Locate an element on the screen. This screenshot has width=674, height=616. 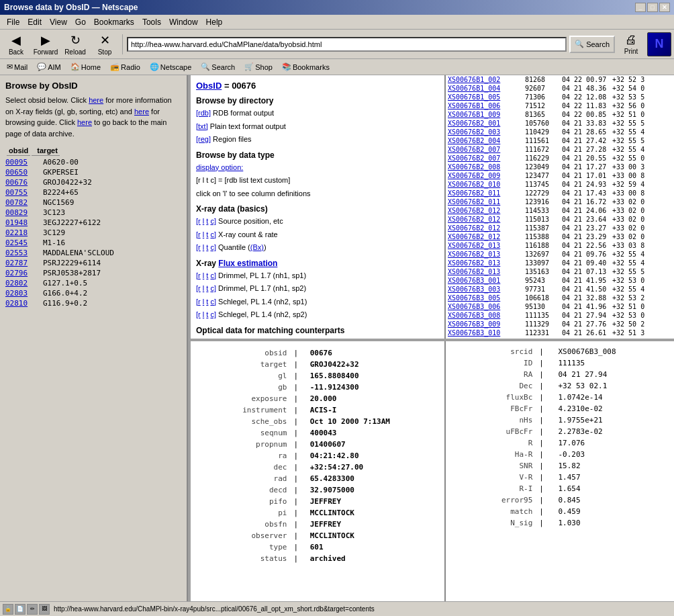
obsid-link: ObsID is located at coordinates (209, 86).